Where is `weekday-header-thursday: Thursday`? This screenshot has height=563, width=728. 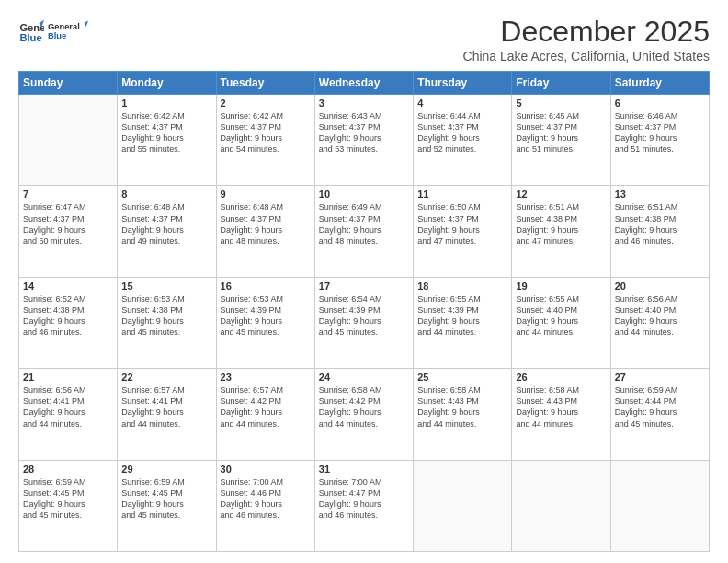 weekday-header-thursday: Thursday is located at coordinates (463, 83).